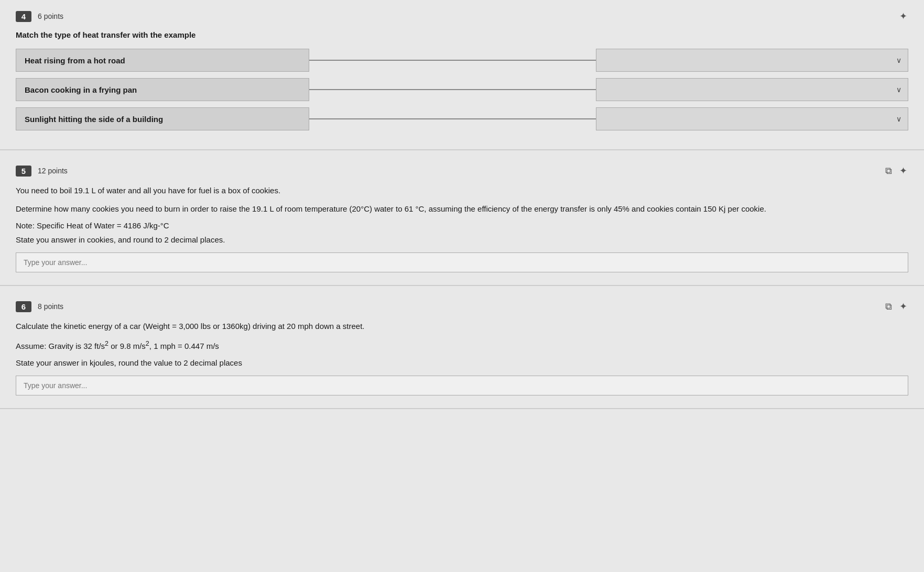 This screenshot has height=572, width=924. What do you see at coordinates (462, 346) in the screenshot?
I see `question-6-paragraph-2: Assume: Gravity is 32 ft/s2 or 9.8 m/s2,…` at bounding box center [462, 346].